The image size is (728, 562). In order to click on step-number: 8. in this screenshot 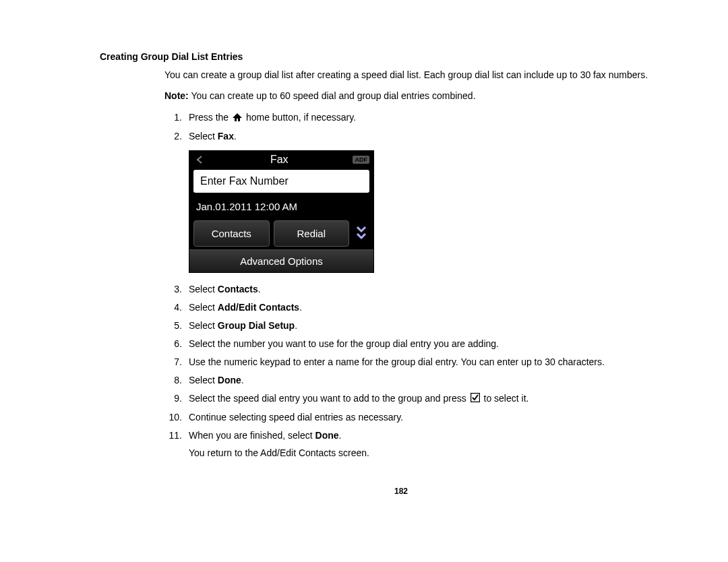, I will do `click(177, 380)`.